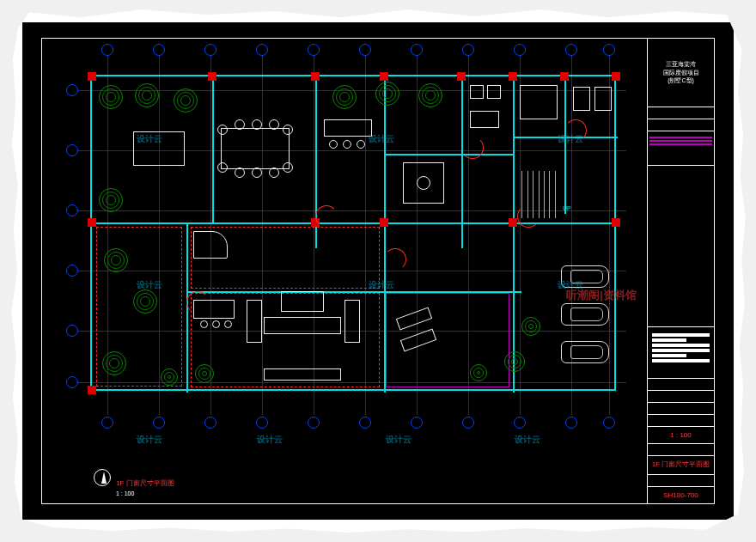 The width and height of the screenshot is (756, 542). I want to click on staircase, so click(539, 194).